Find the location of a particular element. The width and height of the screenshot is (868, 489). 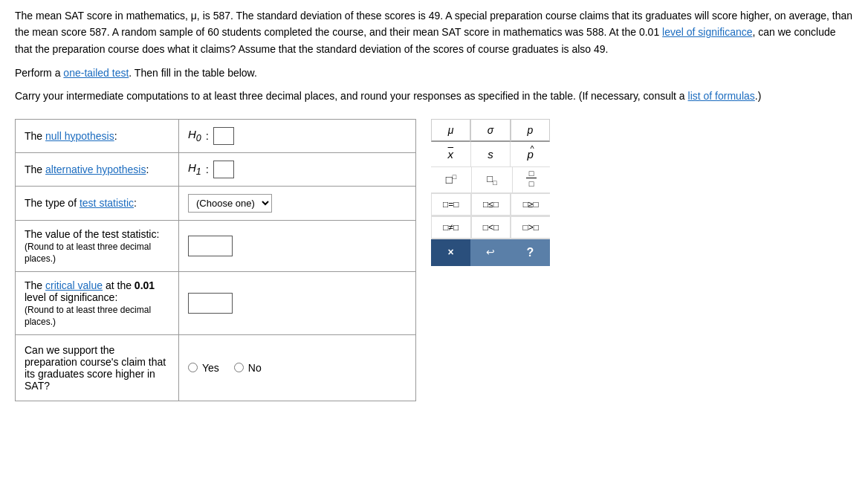

yes-label-text: Yes is located at coordinates (211, 368).